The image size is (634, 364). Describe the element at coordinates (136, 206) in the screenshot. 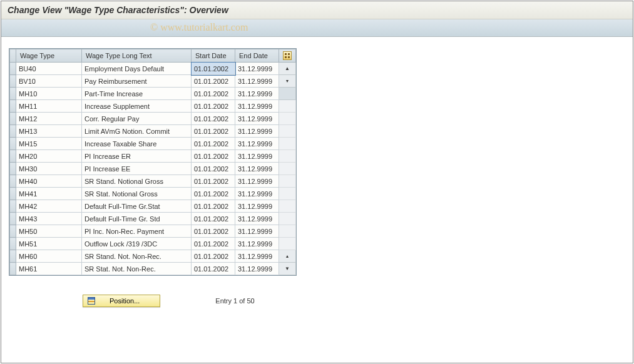

I see `cell-long-text: Default Full-Time Gr.Stat` at that location.